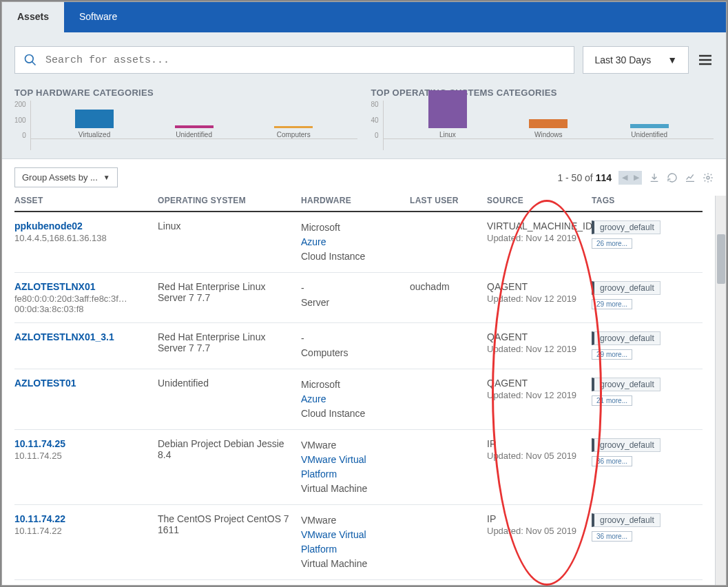 The image size is (728, 587). Describe the element at coordinates (306, 61) in the screenshot. I see `search-input` at that location.